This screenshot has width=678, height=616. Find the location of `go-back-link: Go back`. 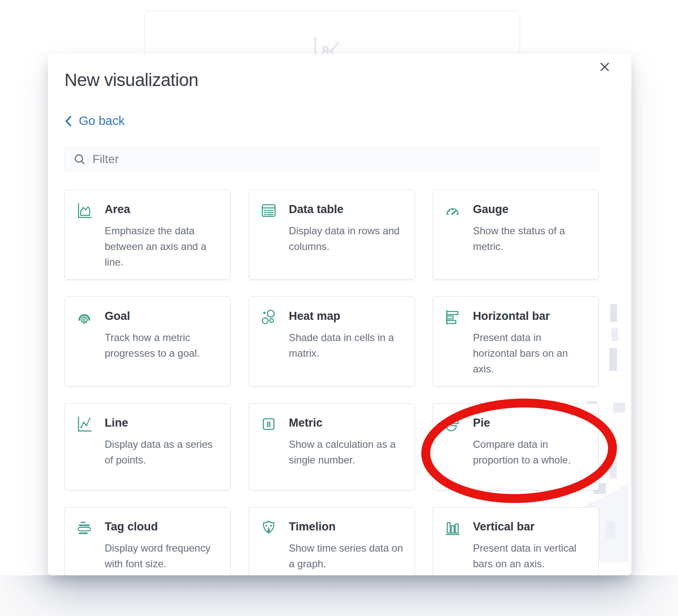

go-back-link: Go back is located at coordinates (94, 121).